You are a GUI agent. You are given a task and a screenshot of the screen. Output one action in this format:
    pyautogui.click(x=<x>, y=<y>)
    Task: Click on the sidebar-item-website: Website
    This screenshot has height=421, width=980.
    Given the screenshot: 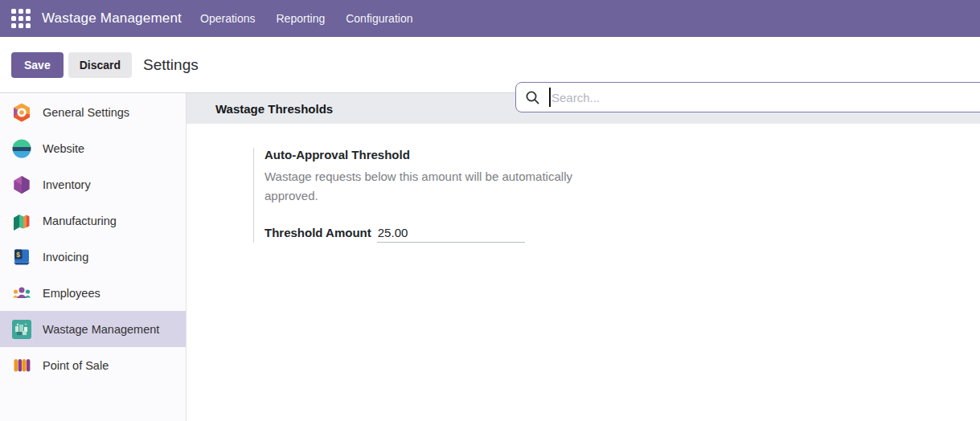 What is the action you would take?
    pyautogui.click(x=93, y=148)
    